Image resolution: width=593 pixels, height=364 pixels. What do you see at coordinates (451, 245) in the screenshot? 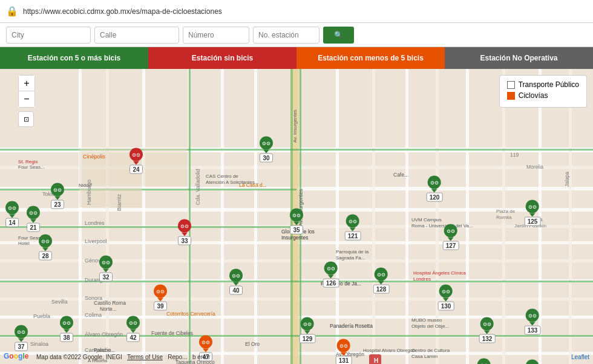
I see `marker-label-127: 127` at bounding box center [451, 245].